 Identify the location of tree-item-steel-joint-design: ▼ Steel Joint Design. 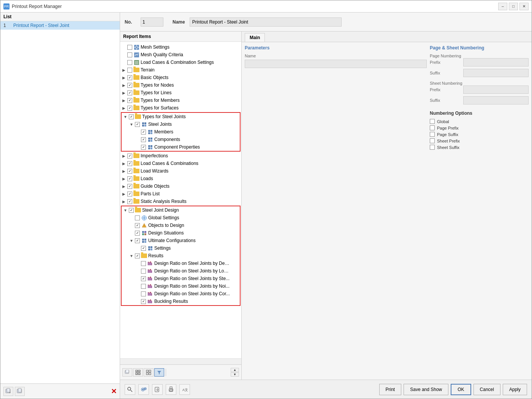
(181, 210).